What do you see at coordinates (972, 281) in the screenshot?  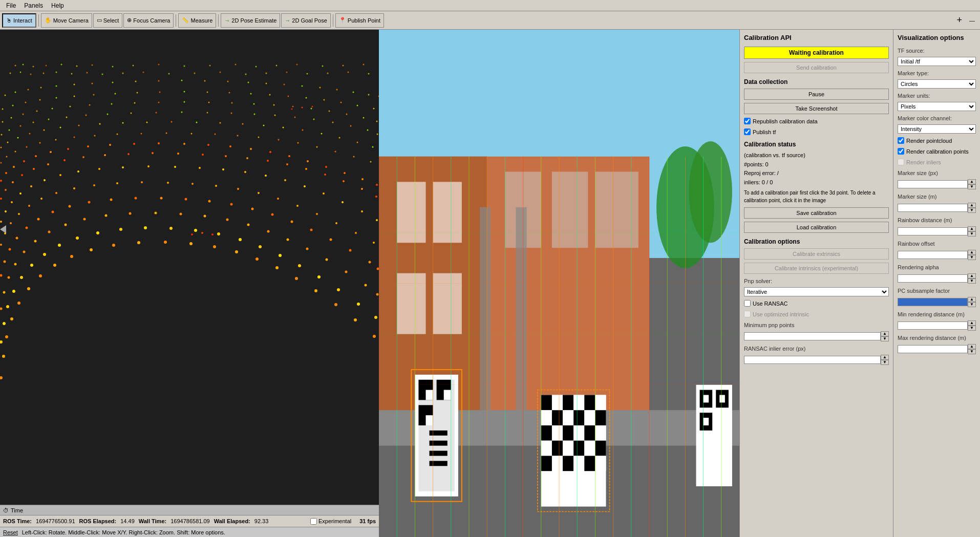 I see `rendering-alpha-down: ▼` at bounding box center [972, 281].